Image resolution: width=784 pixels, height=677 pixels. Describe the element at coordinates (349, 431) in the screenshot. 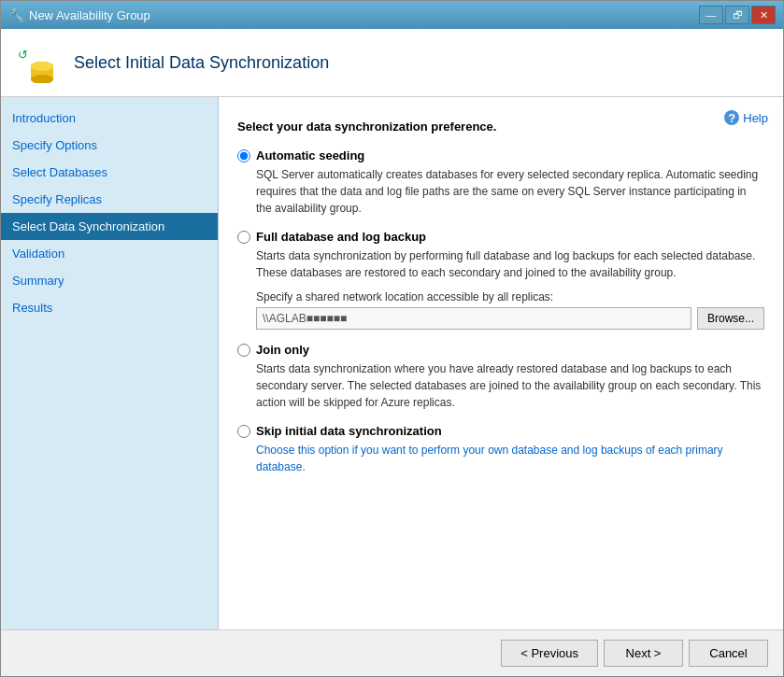

I see `skip-sync-title: Skip initial data synchronization` at that location.